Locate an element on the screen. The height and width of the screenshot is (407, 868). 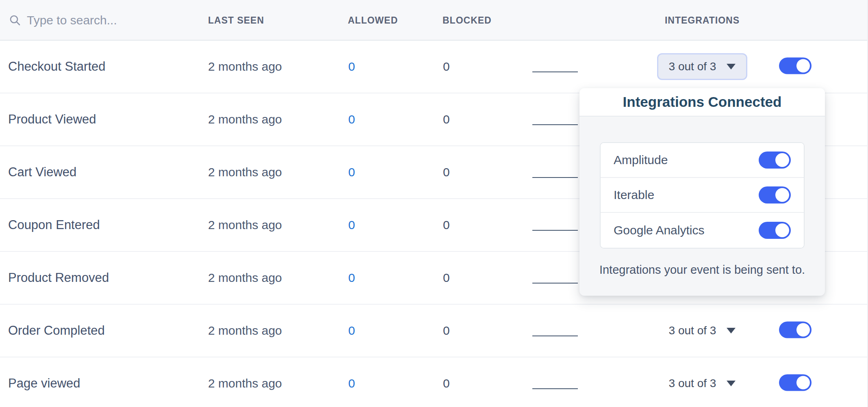
integration-name: Amplitude is located at coordinates (640, 160).